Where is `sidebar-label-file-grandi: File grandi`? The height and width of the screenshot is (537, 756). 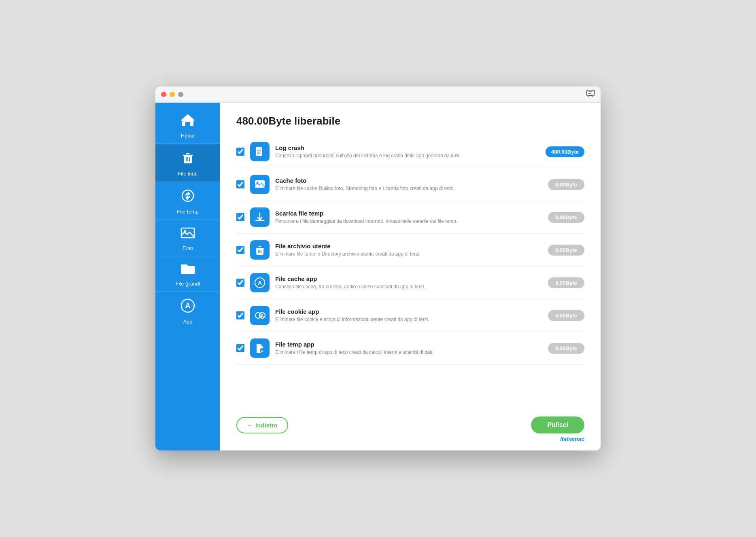
sidebar-label-file-grandi: File grandi is located at coordinates (188, 284).